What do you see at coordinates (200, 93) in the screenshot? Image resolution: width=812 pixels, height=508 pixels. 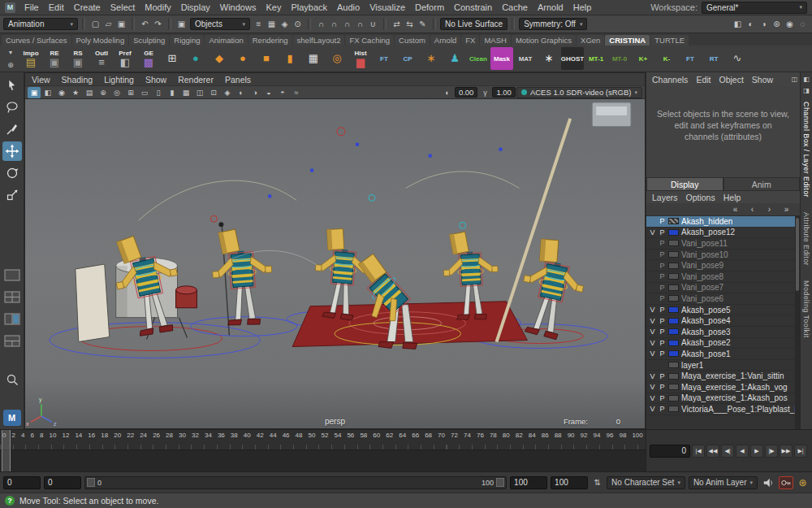 I see `safe-action-icon: ◫` at bounding box center [200, 93].